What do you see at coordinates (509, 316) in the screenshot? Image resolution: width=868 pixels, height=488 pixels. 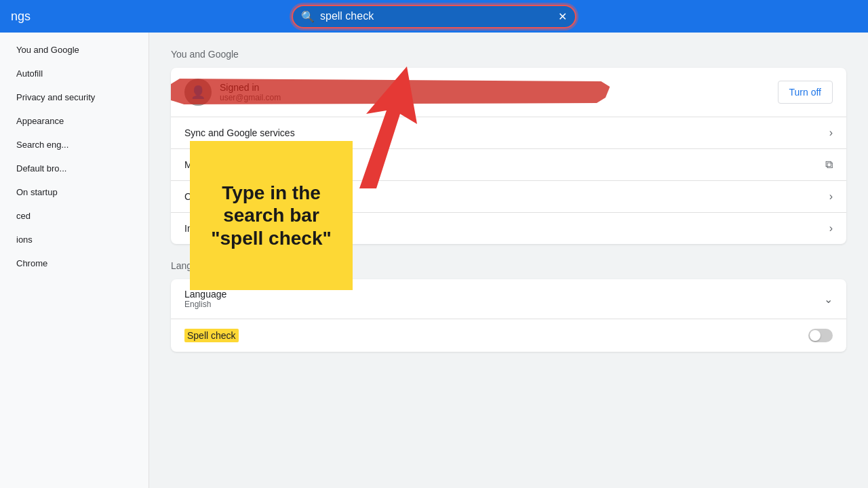 I see `languages-card: Language English ⌄ Spell check` at bounding box center [509, 316].